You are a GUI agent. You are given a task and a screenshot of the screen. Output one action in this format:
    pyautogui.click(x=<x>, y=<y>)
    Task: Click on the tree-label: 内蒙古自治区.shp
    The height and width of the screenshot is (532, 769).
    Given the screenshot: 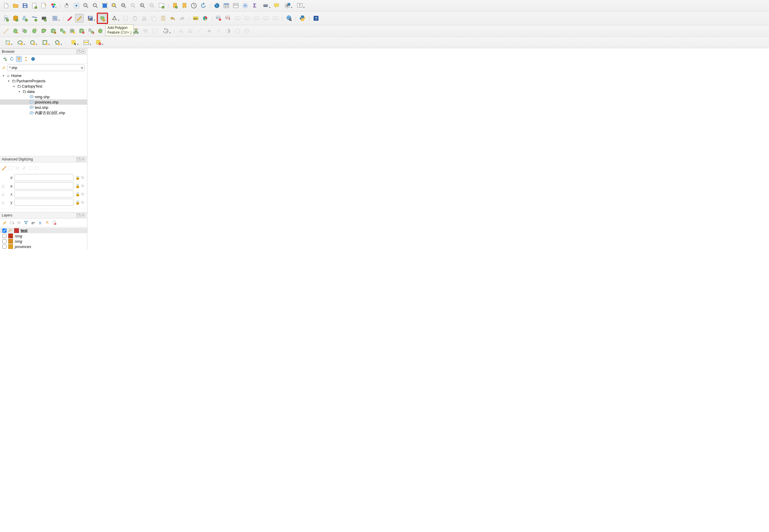 What is the action you would take?
    pyautogui.click(x=50, y=113)
    